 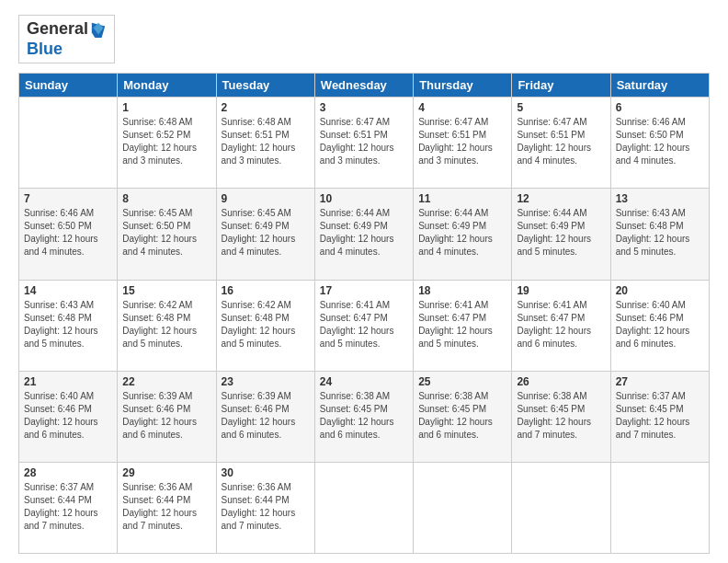 What do you see at coordinates (660, 382) in the screenshot?
I see `day-number: 27` at bounding box center [660, 382].